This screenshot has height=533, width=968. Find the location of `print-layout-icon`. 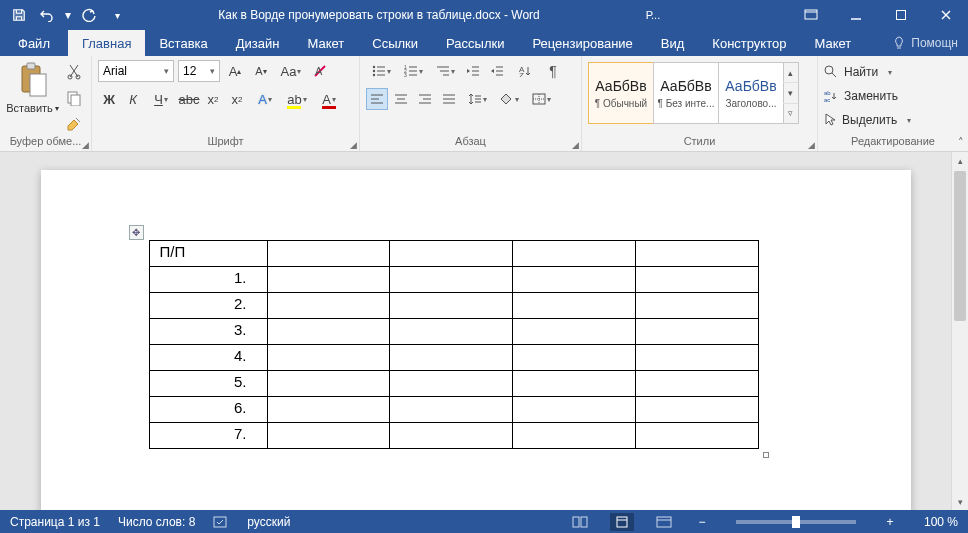

print-layout-icon is located at coordinates (622, 522).